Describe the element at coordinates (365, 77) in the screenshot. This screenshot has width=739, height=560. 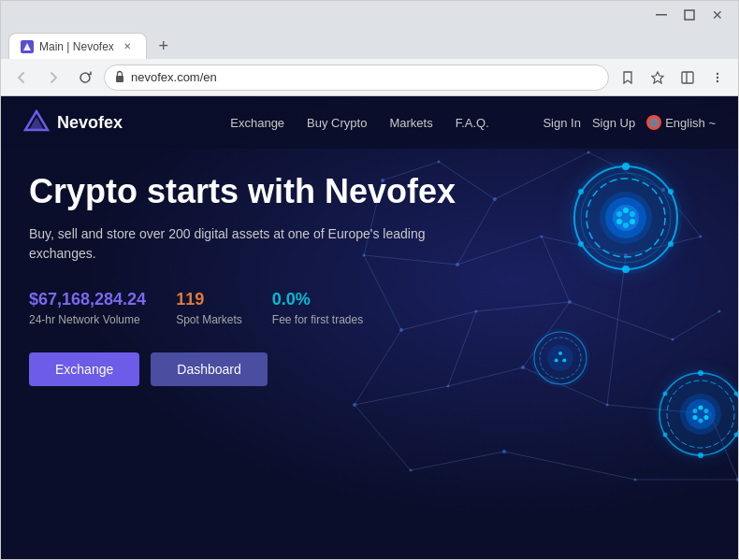
I see `address-text: nevofex.com/en` at that location.